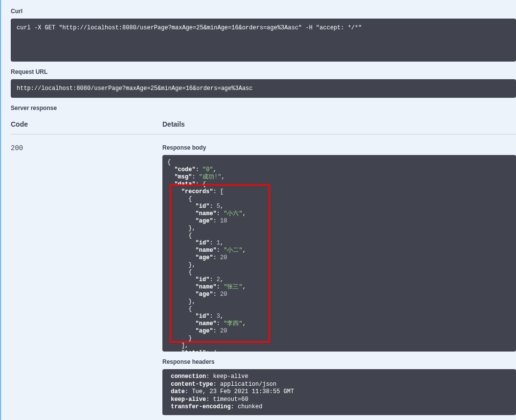  I want to click on response-body-label: Response body, so click(339, 148).